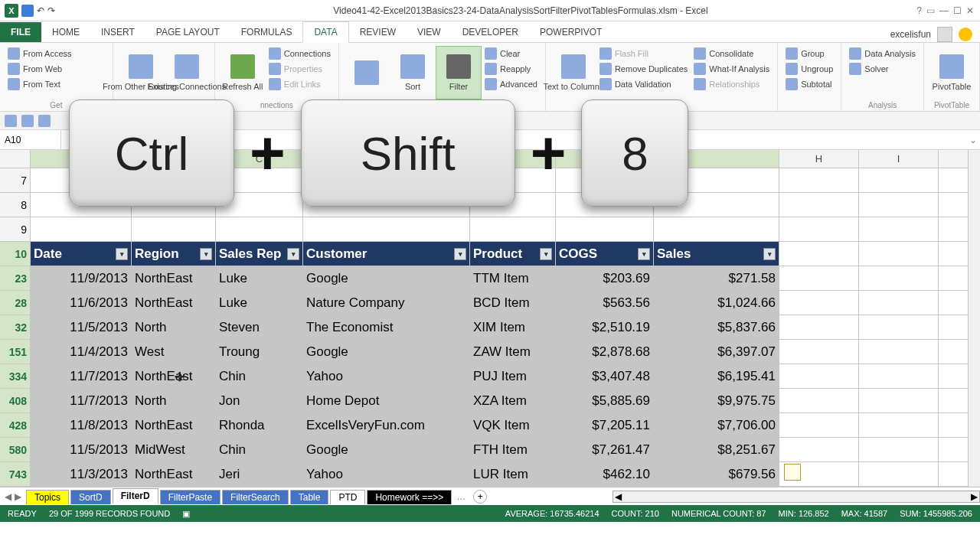  What do you see at coordinates (511, 69) in the screenshot?
I see `reapply-button: Reapply` at bounding box center [511, 69].